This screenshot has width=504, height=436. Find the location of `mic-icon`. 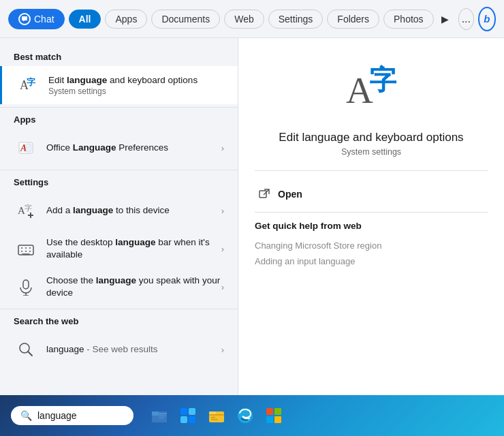

mic-icon is located at coordinates (26, 287).